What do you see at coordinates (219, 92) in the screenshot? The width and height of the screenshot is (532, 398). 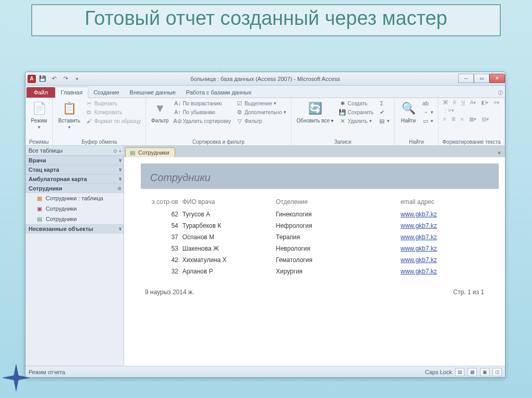 I see `tab-database-tools: Работа с базами данных` at bounding box center [219, 92].